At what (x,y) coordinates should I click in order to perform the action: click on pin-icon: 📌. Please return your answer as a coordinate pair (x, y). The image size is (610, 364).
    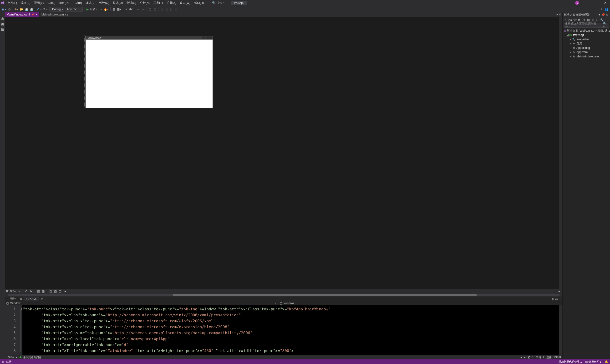
    Looking at the image, I should click on (33, 15).